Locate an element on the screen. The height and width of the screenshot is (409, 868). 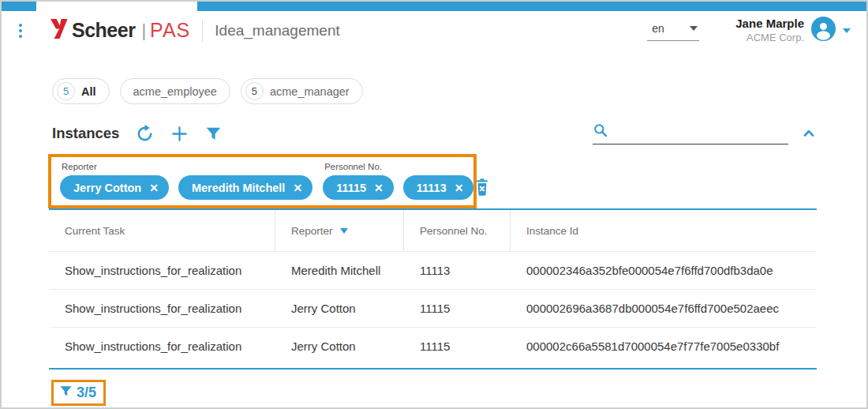
collapse-chevron-up-icon is located at coordinates (809, 133).